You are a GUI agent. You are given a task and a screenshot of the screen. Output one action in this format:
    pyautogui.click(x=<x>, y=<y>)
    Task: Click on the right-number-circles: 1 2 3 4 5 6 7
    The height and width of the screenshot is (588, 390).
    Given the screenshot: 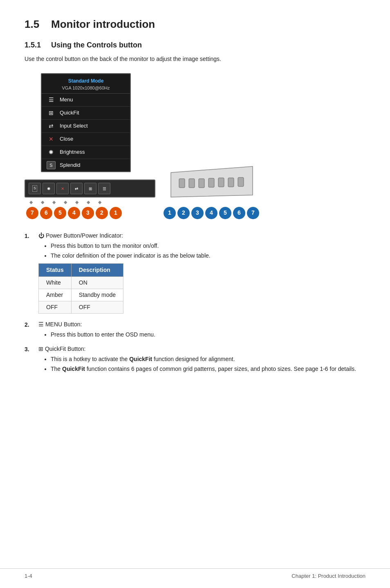 What is the action you would take?
    pyautogui.click(x=212, y=213)
    